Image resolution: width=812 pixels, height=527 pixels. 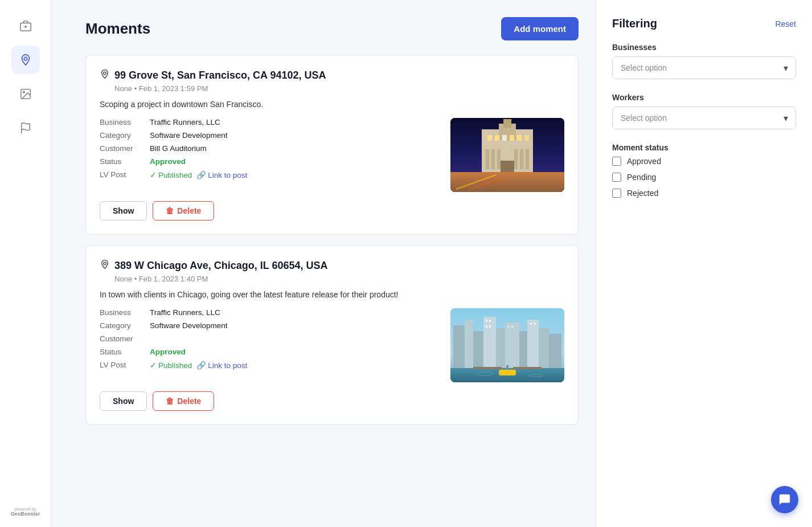 I want to click on moment-address: 99 Grove St, San Francisco, CA 94102, US…, so click(x=220, y=75).